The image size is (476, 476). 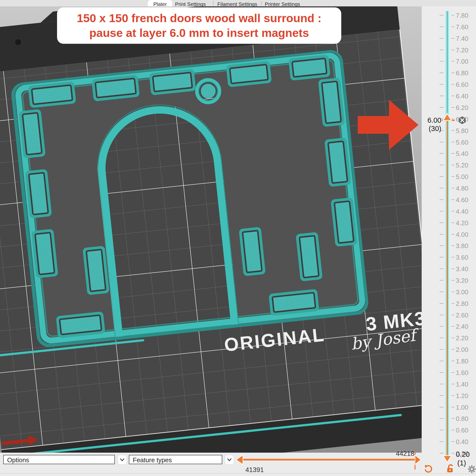 What do you see at coordinates (237, 4) in the screenshot?
I see `tab-filament-settings: Filament Settings` at bounding box center [237, 4].